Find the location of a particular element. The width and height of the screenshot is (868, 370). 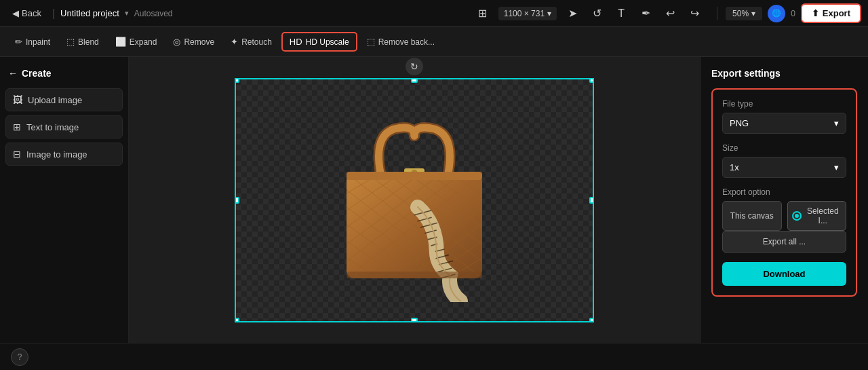

zoom-caret: ▾ is located at coordinates (753, 14).